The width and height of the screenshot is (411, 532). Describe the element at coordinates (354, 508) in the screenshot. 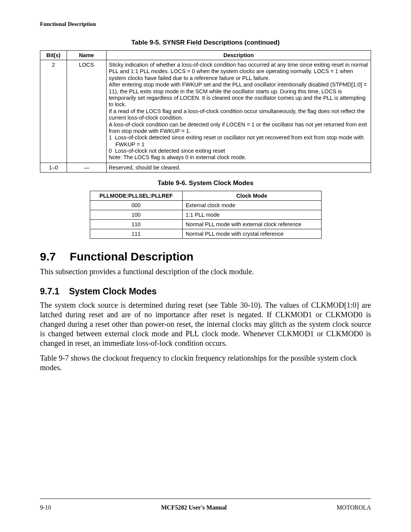

I see `footer-company: MOTOROLA` at that location.